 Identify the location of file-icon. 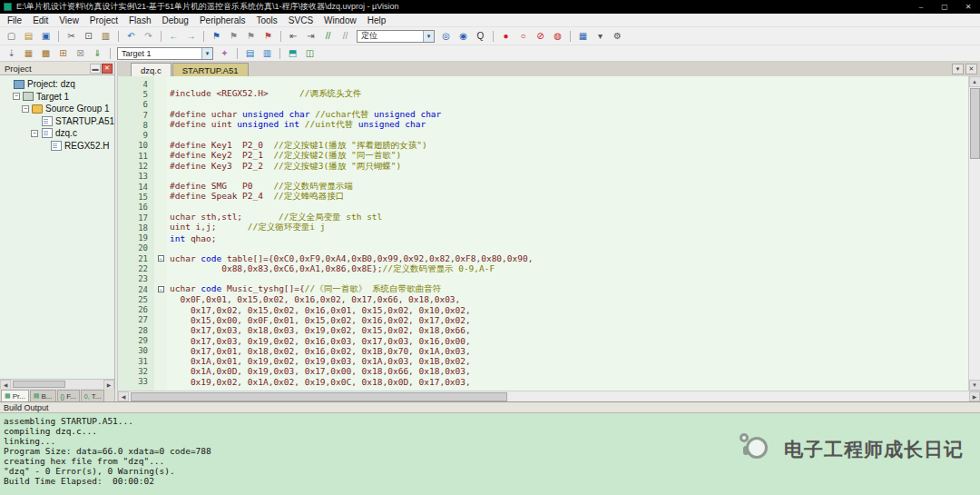
(56, 145).